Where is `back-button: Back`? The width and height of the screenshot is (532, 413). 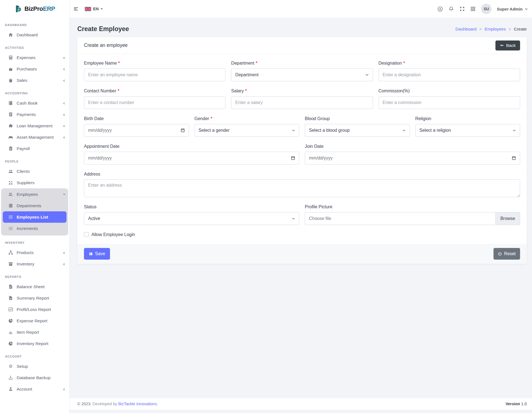 back-button: Back is located at coordinates (508, 45).